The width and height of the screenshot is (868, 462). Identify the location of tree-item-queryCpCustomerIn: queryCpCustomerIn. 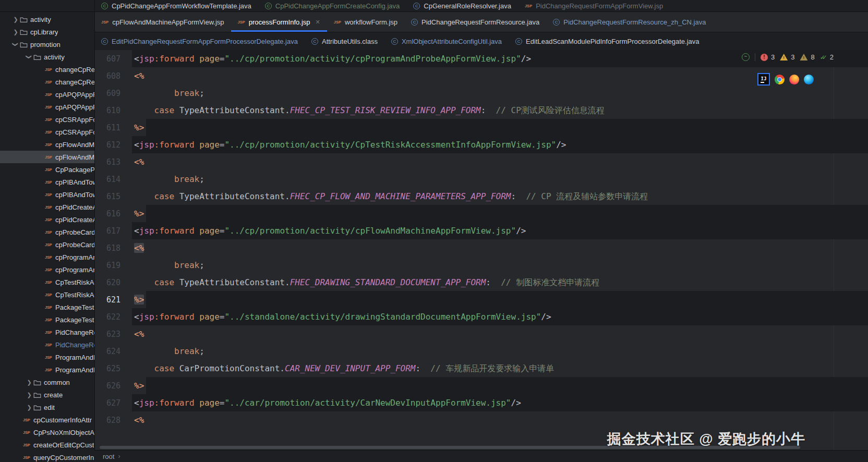
(47, 457).